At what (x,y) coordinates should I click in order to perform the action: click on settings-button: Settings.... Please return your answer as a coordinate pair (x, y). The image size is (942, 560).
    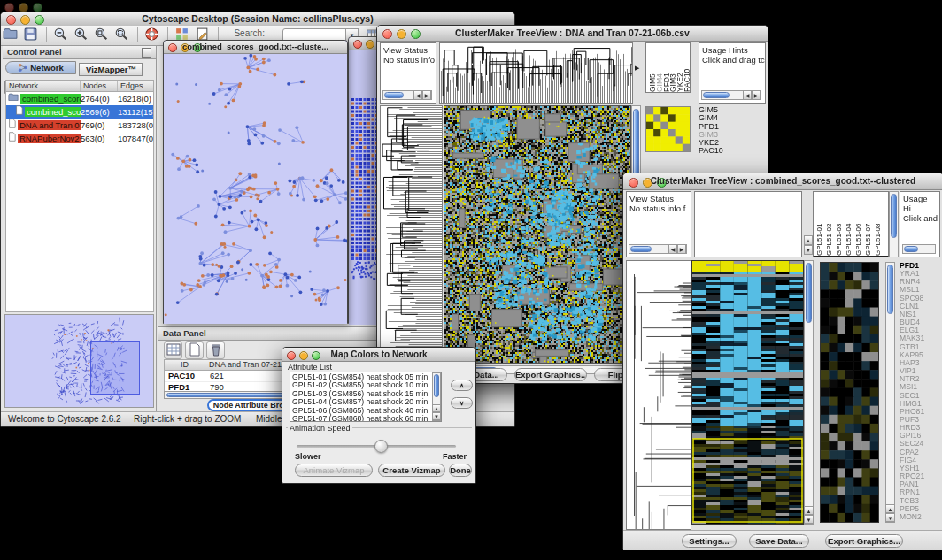
    Looking at the image, I should click on (709, 541).